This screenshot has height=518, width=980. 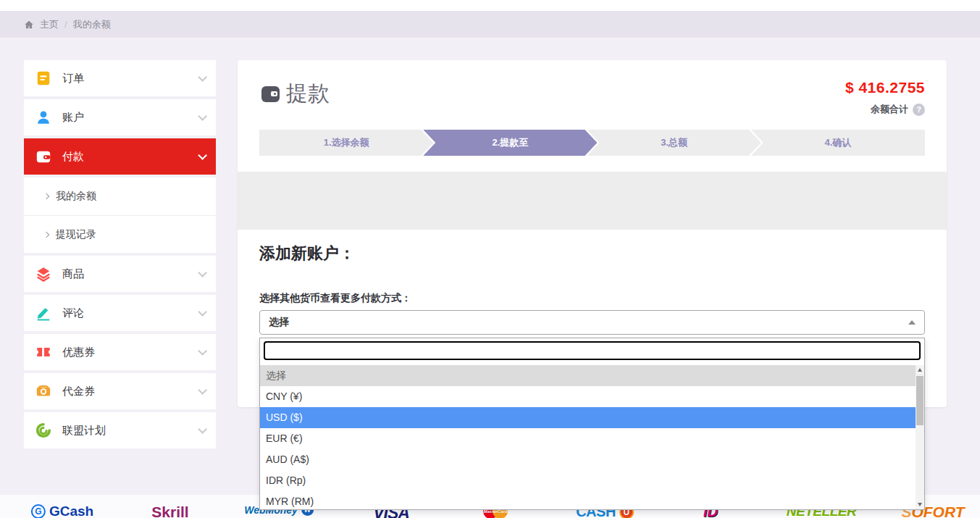 What do you see at coordinates (120, 117) in the screenshot?
I see `sidebar-item-account: 账户` at bounding box center [120, 117].